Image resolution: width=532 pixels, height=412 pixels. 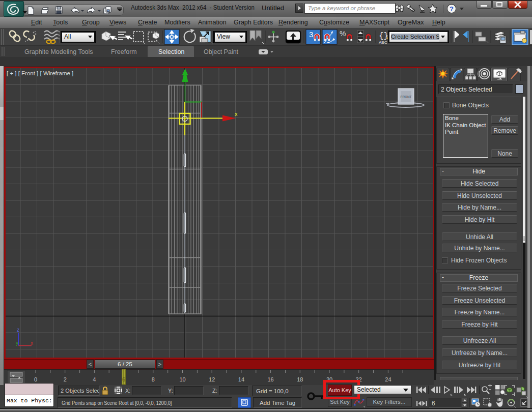 I want to click on svg-text: 0, so click(x=36, y=379).